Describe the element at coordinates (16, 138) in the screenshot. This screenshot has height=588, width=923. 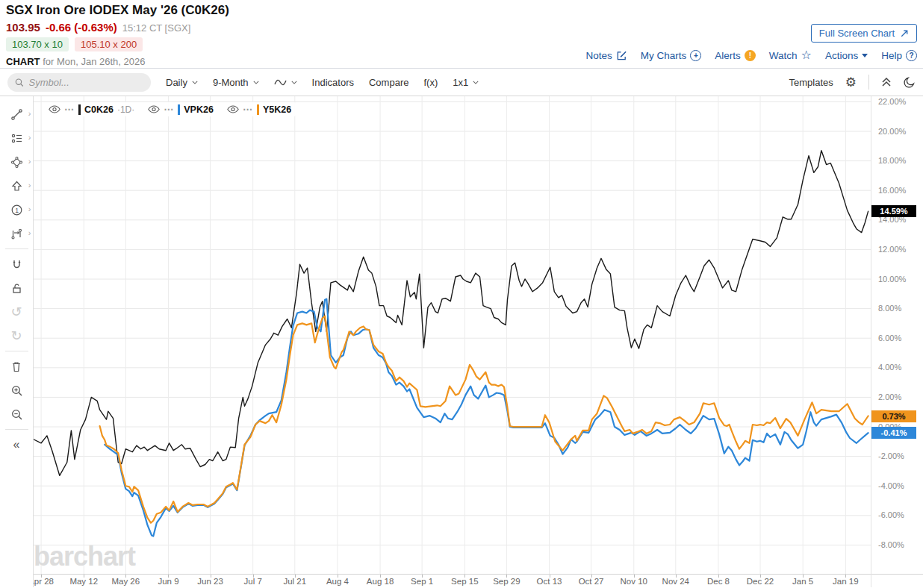
I see `gann-lines-tool: ›` at that location.